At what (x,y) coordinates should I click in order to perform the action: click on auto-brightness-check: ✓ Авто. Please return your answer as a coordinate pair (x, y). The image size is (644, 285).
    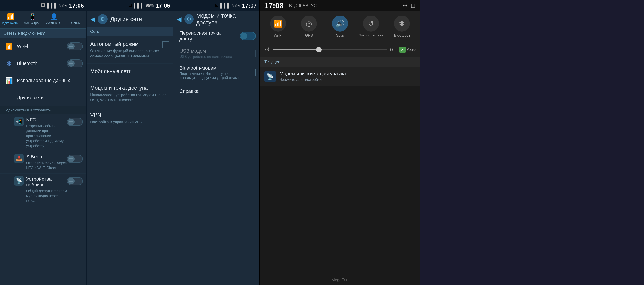
    Looking at the image, I should click on (408, 50).